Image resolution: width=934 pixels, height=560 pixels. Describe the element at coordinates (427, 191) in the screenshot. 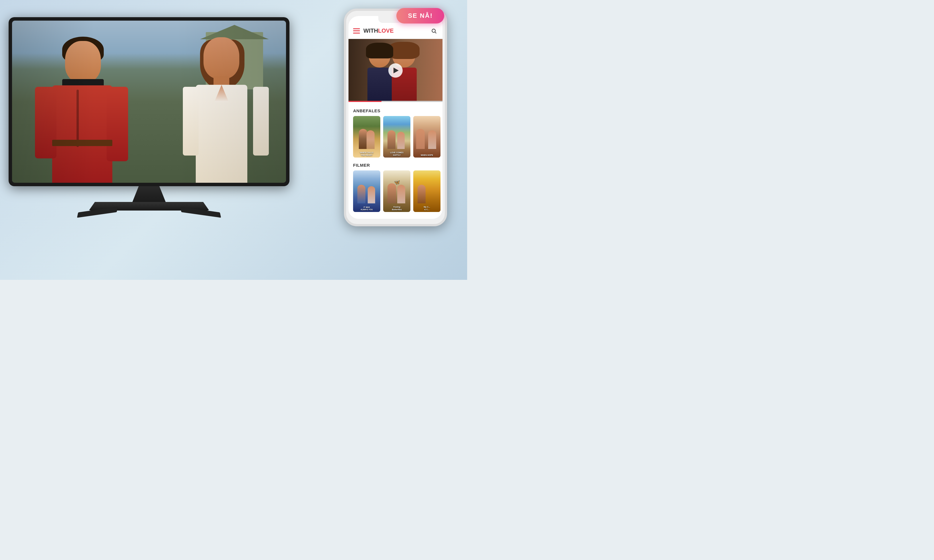

I see `movie-card-third: My C...& C...` at that location.